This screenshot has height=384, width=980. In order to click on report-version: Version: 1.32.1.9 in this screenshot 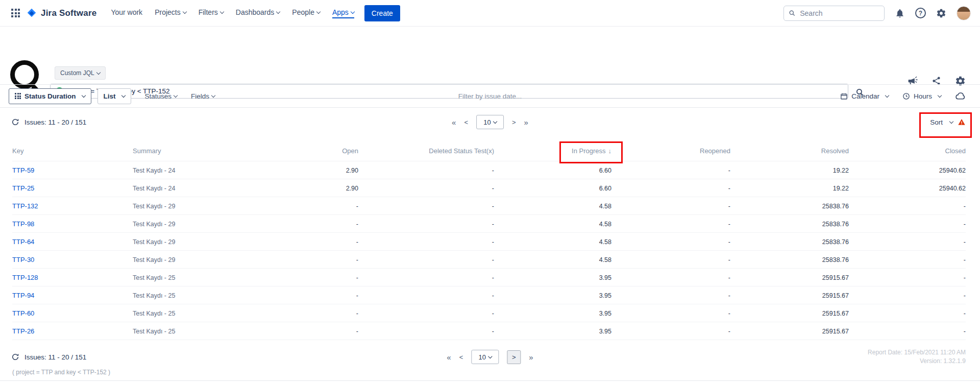, I will do `click(917, 362)`.